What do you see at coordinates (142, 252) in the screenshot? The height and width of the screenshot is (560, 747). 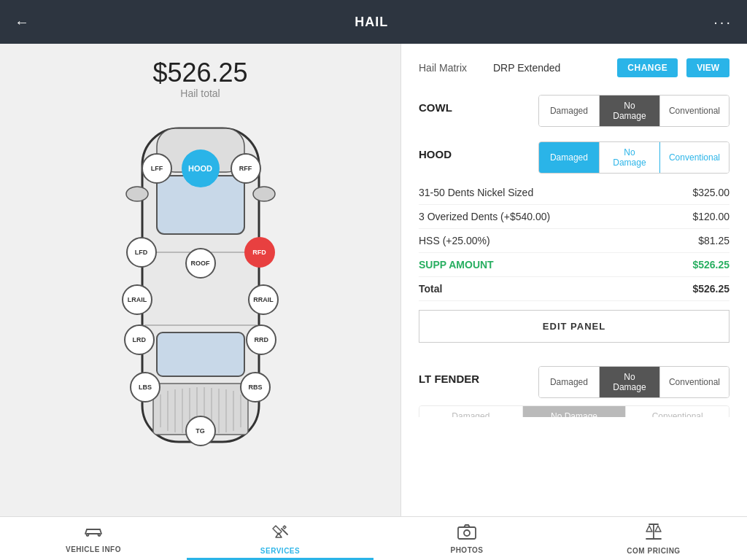 I see `panel-lfd: LFD` at bounding box center [142, 252].